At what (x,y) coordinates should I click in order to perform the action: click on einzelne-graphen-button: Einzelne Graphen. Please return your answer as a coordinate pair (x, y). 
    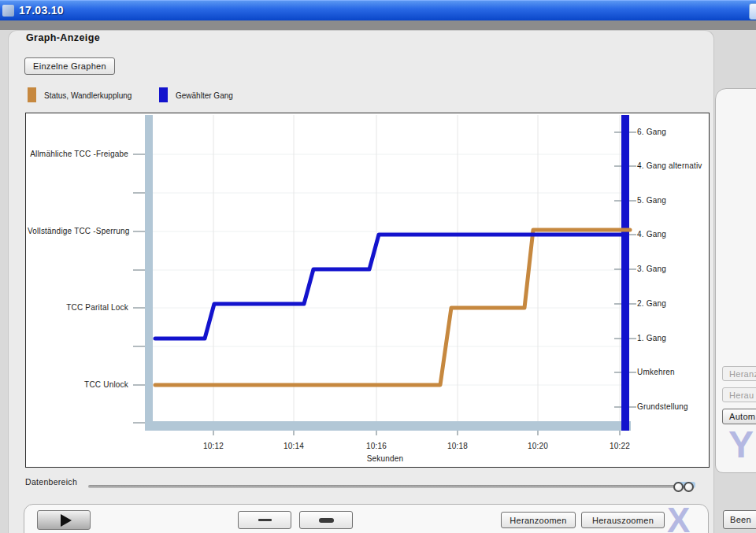
    Looking at the image, I should click on (69, 66).